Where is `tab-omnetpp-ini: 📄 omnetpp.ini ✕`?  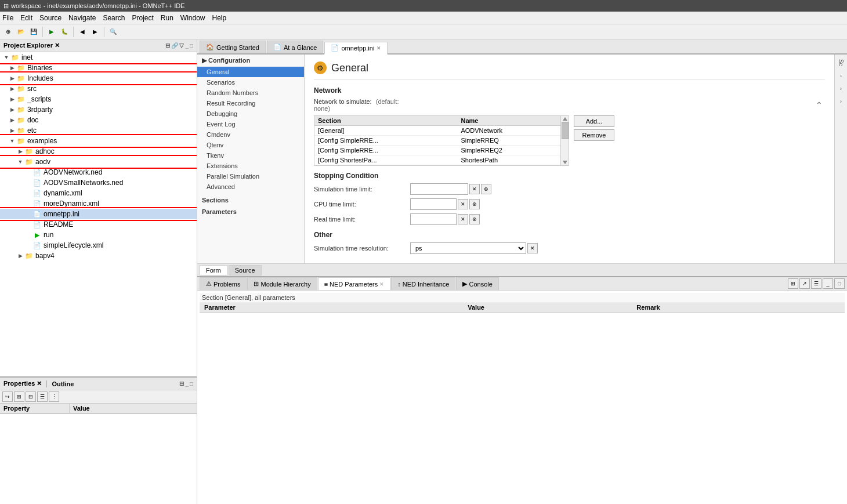 tab-omnetpp-ini: 📄 omnetpp.ini ✕ is located at coordinates (356, 48).